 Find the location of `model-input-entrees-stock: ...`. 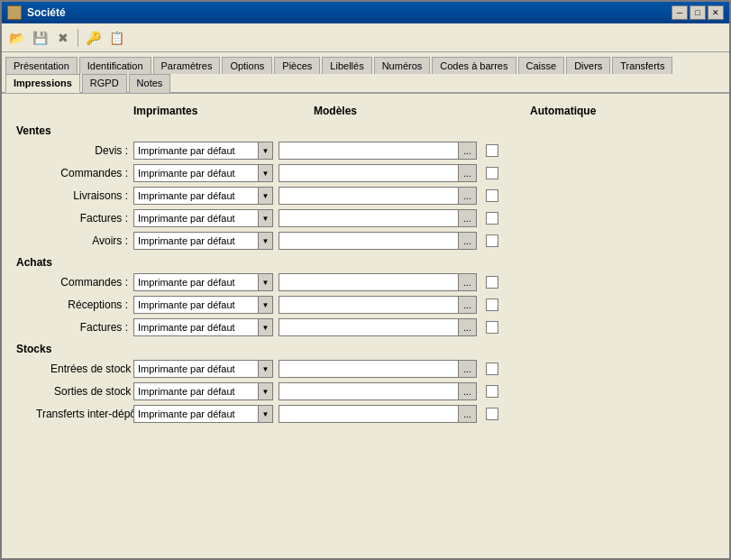

model-input-entrees-stock: ... is located at coordinates (378, 369).